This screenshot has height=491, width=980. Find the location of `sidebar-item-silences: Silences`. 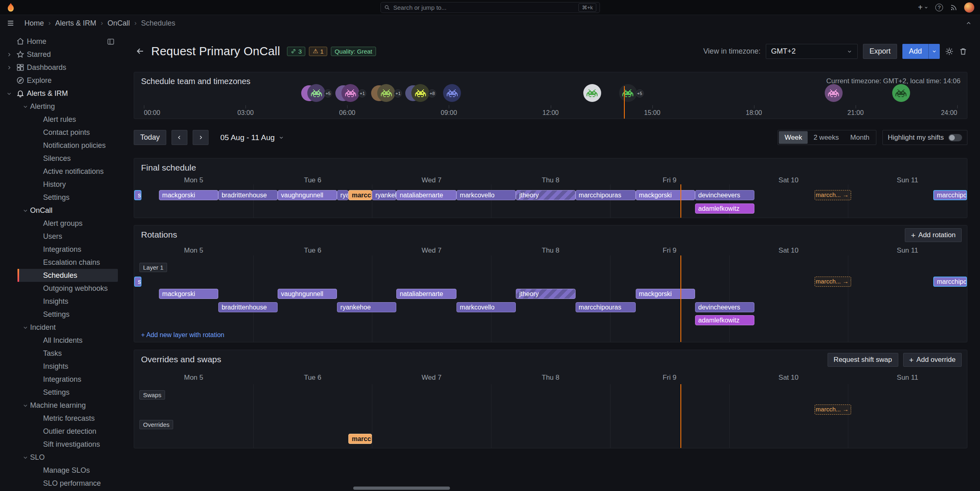

sidebar-item-silences: Silences is located at coordinates (61, 158).